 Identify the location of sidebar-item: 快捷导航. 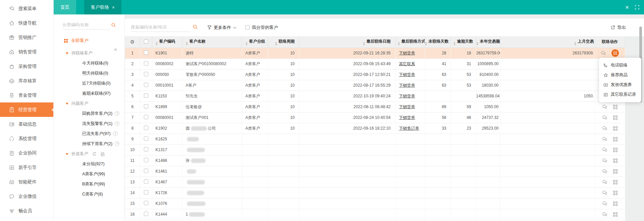
(27, 23).